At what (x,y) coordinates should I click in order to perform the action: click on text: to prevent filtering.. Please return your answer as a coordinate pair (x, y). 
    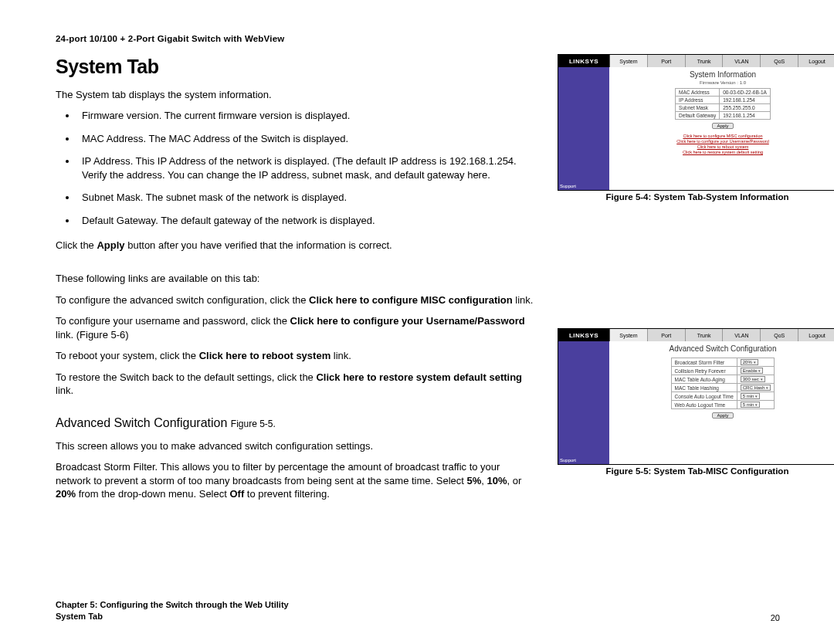
    Looking at the image, I should click on (287, 494).